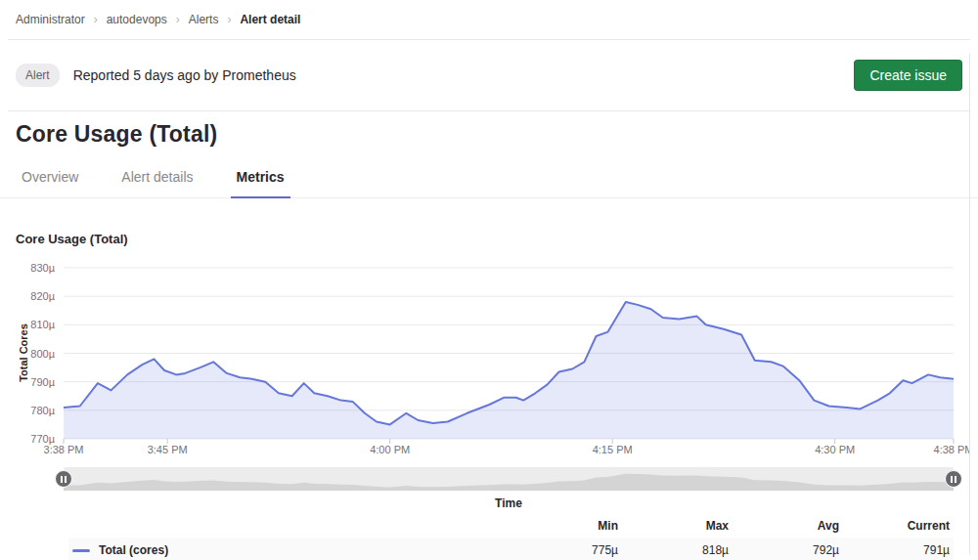 The image size is (978, 560). I want to click on legend-header-row: Min Max Avg Current, so click(511, 527).